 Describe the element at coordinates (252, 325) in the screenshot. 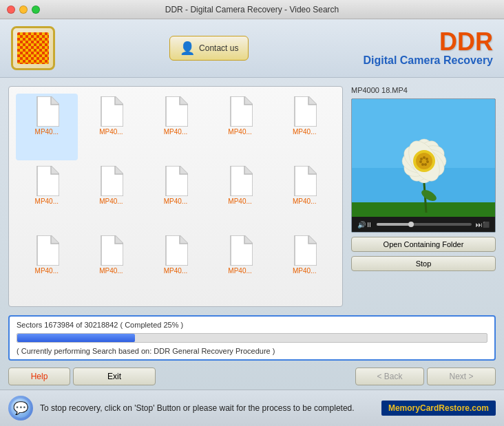

I see `progress-status: Sectors 1673984 of 30218842 ( Completed …` at that location.